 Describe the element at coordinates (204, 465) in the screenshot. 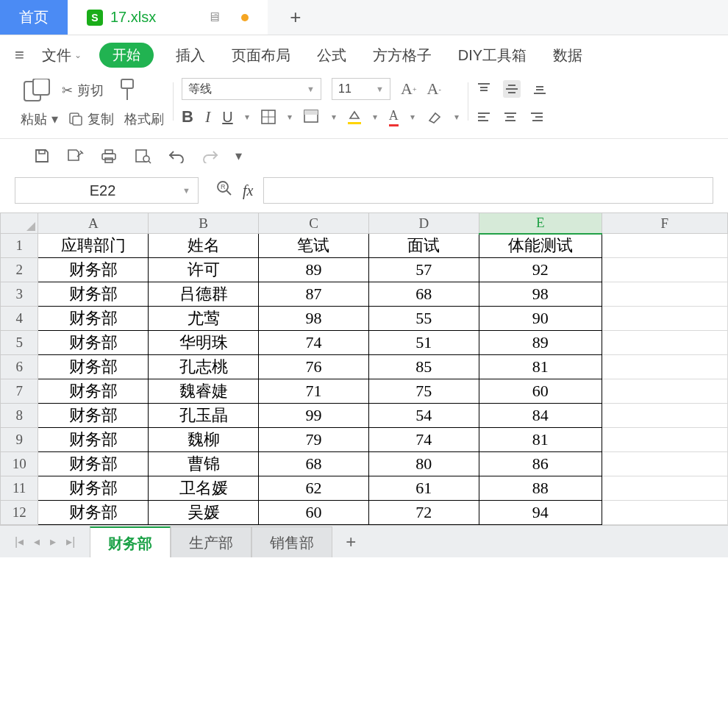

I see `cell: 曹锦` at that location.